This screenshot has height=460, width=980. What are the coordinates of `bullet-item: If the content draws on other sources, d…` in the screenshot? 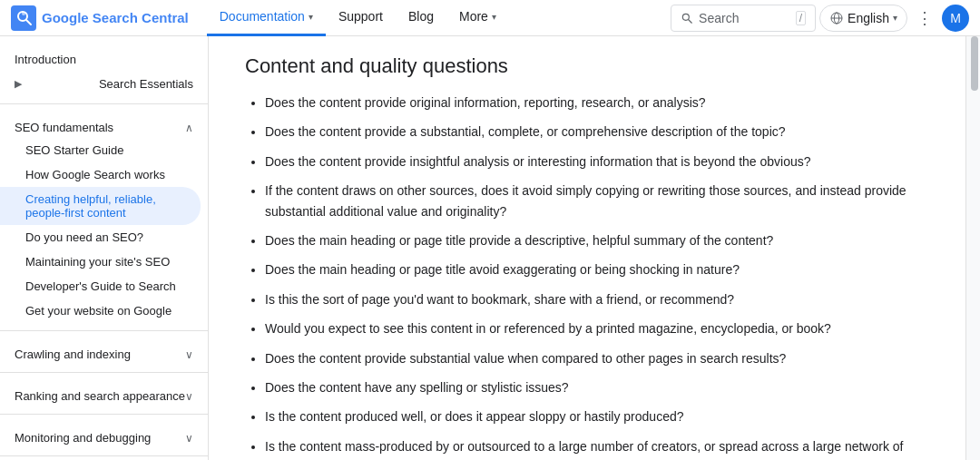 It's located at (597, 201).